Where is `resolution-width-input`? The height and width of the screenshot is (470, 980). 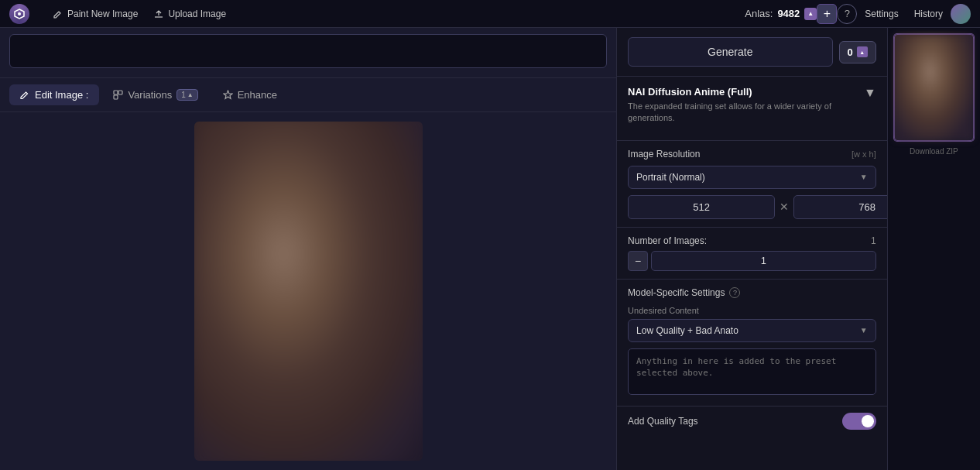 resolution-width-input is located at coordinates (701, 208).